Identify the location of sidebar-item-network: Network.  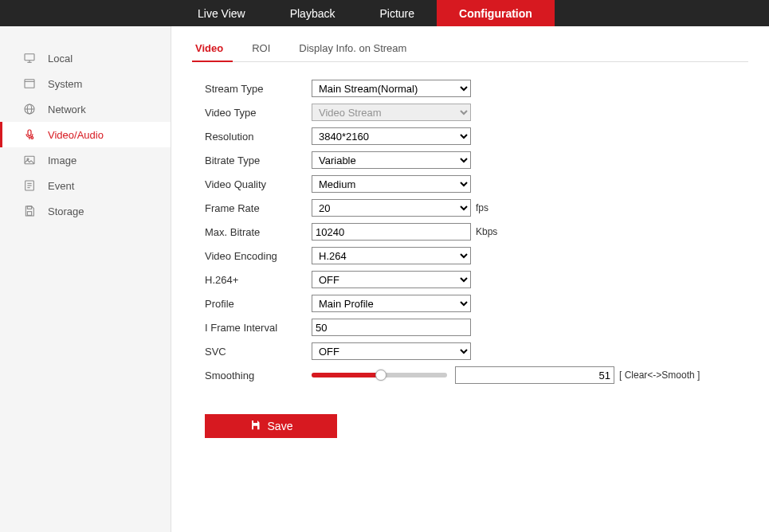
(85, 109).